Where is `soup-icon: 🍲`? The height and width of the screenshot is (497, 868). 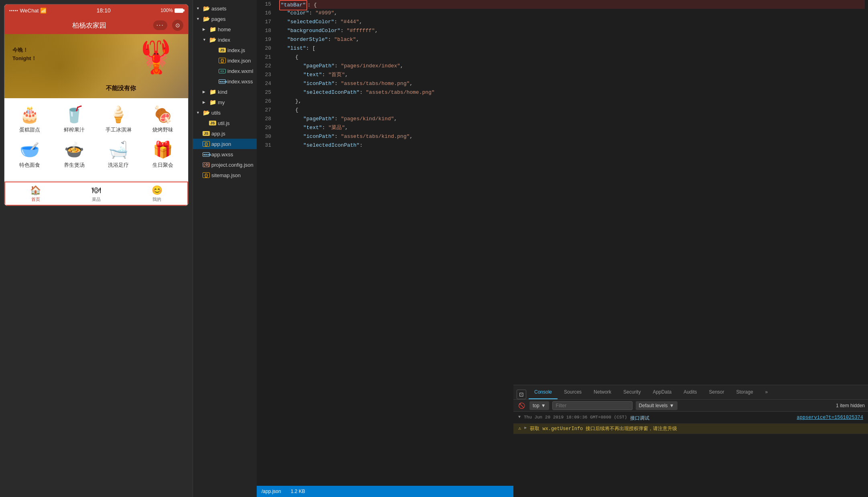 soup-icon: 🍲 is located at coordinates (74, 150).